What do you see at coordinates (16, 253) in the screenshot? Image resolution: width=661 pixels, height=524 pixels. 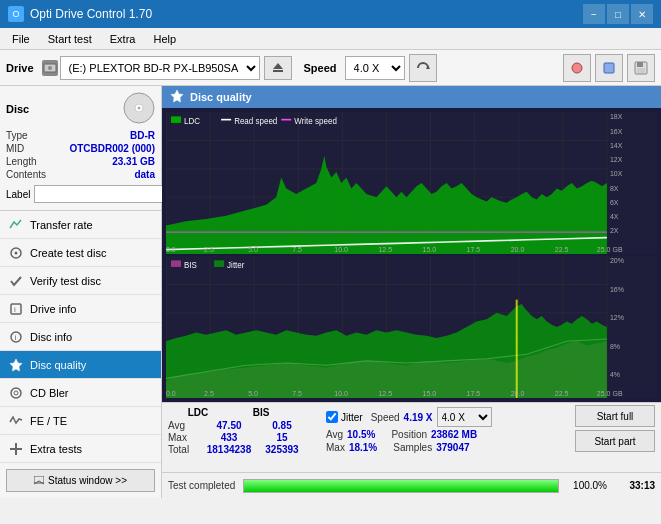 I see `create-test-disc-icon` at bounding box center [16, 253].